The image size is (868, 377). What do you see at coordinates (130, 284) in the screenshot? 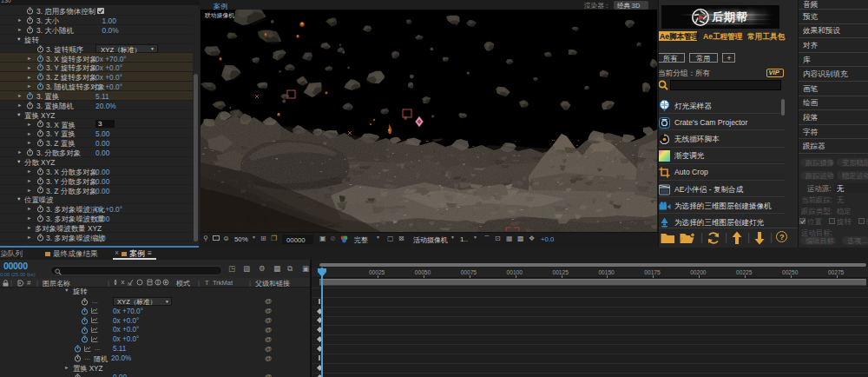
I see `svg-text: fx` at bounding box center [130, 284].